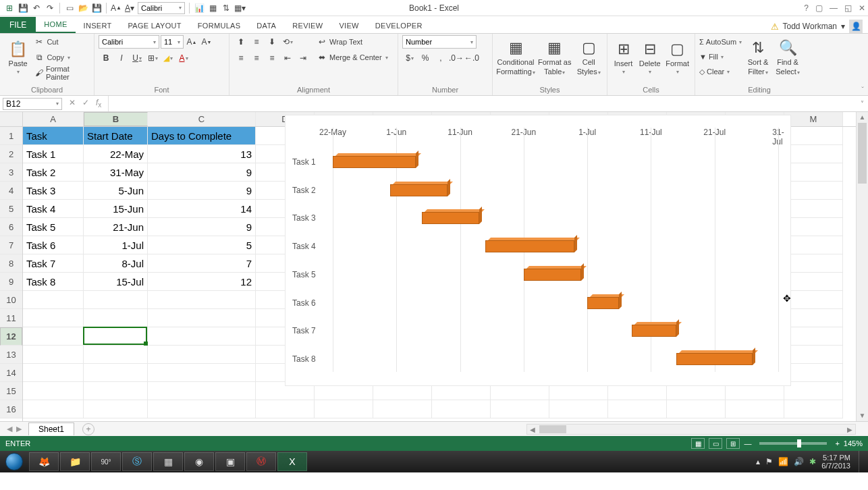 Image resolution: width=868 pixels, height=490 pixels. What do you see at coordinates (813, 462) in the screenshot?
I see `tray-app-icon: ✱` at bounding box center [813, 462].